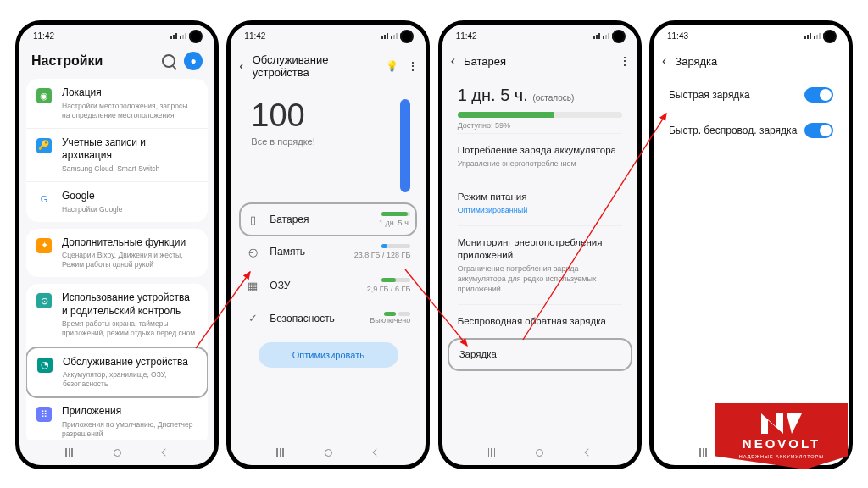 This screenshot has width=868, height=488. What do you see at coordinates (117, 419) in the screenshot?
I see `settings-row: ⠿ ПриложенияПриложения по умолчанию, Дис…` at bounding box center [117, 419].